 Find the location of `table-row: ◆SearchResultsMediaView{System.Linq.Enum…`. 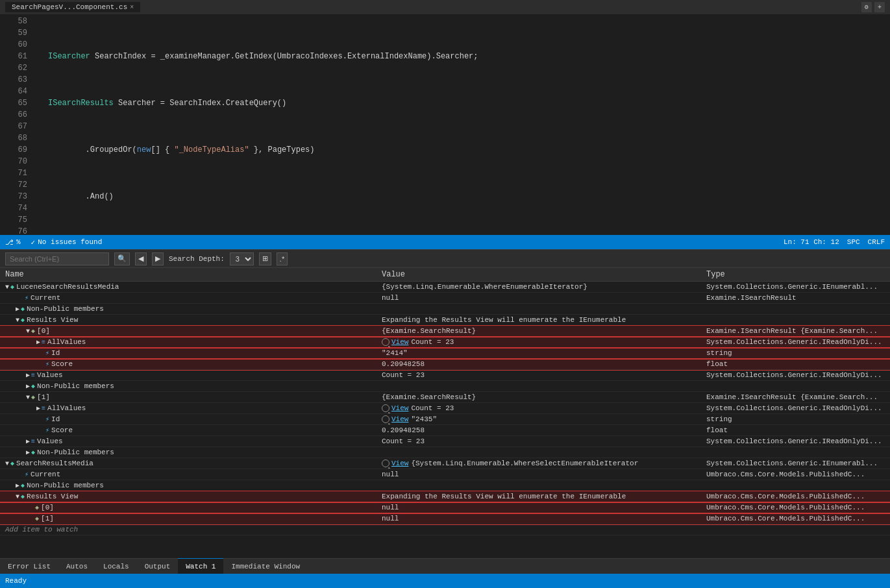

table-row: ◆SearchResultsMediaView{System.Linq.Enum… is located at coordinates (445, 463).